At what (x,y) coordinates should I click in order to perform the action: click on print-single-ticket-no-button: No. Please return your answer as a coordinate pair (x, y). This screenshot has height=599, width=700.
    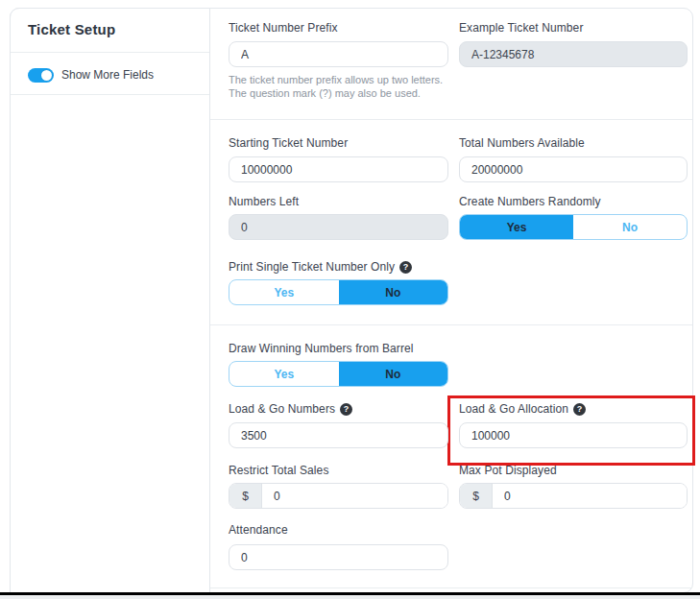
    Looking at the image, I should click on (394, 292).